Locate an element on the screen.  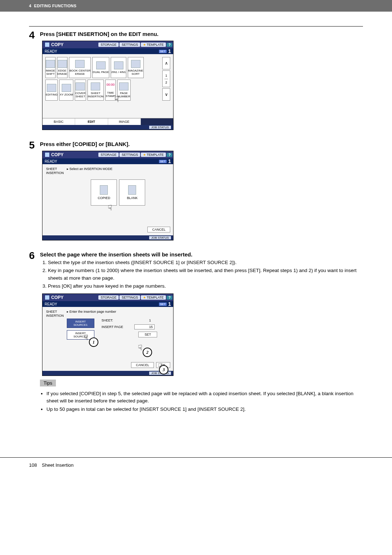
dual-page-icon is located at coordinates (101, 65).